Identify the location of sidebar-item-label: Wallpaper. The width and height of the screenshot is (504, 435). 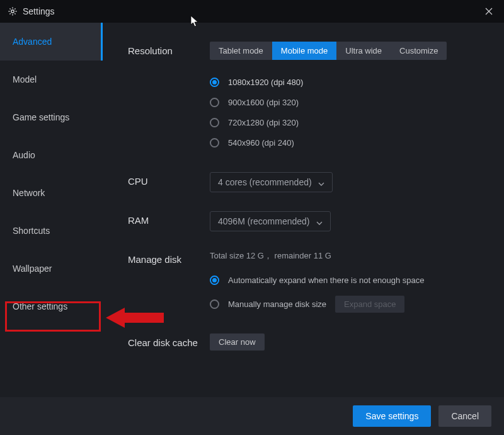
(33, 269).